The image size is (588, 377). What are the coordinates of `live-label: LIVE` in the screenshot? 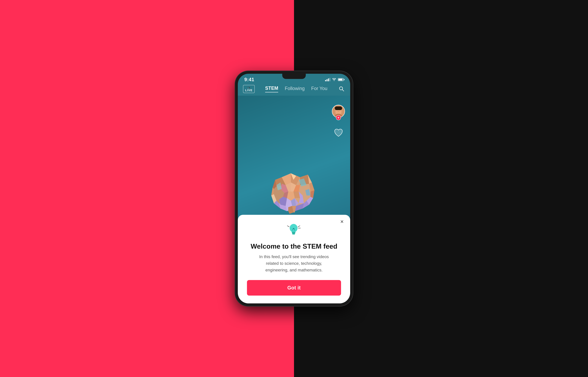 It's located at (249, 90).